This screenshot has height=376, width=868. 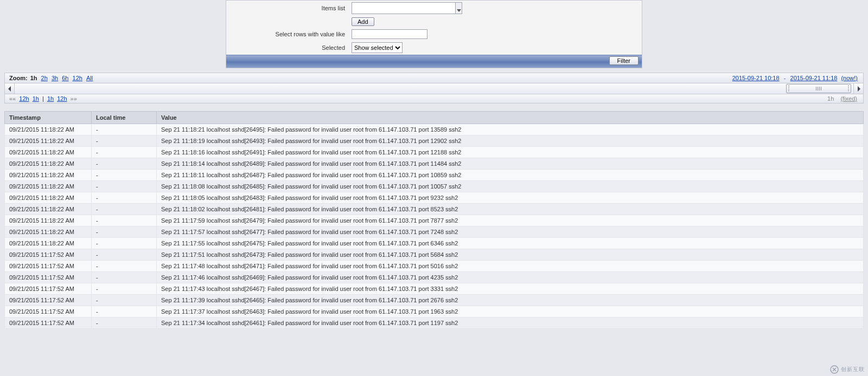 I want to click on slider-left-arrow-icon, so click(x=10, y=89).